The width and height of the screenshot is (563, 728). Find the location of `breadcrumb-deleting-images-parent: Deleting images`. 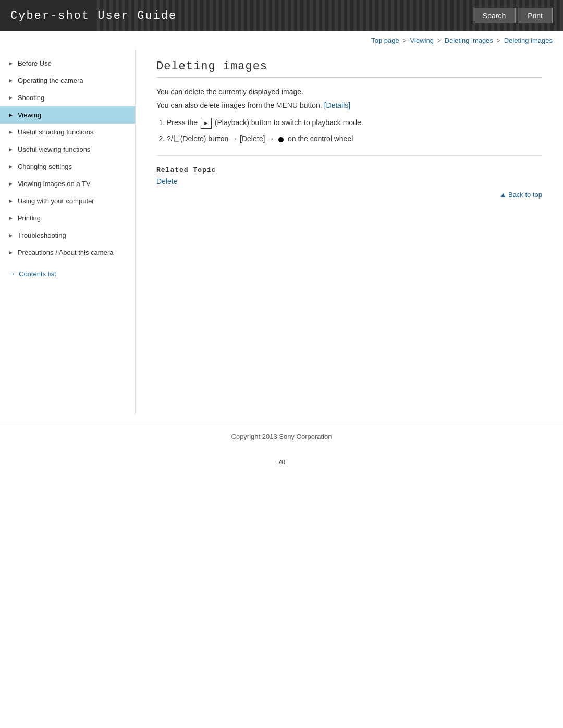

breadcrumb-deleting-images-parent: Deleting images is located at coordinates (469, 41).